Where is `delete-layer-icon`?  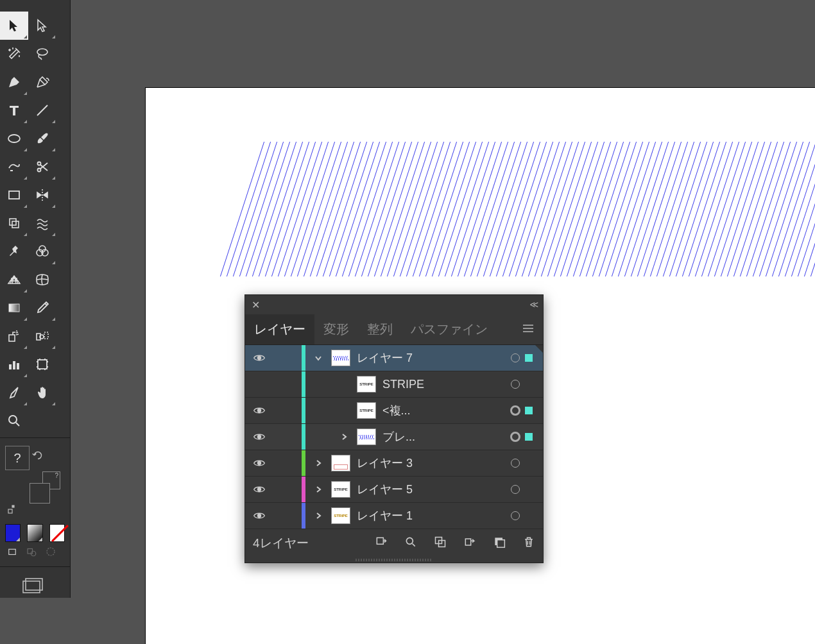 delete-layer-icon is located at coordinates (529, 544).